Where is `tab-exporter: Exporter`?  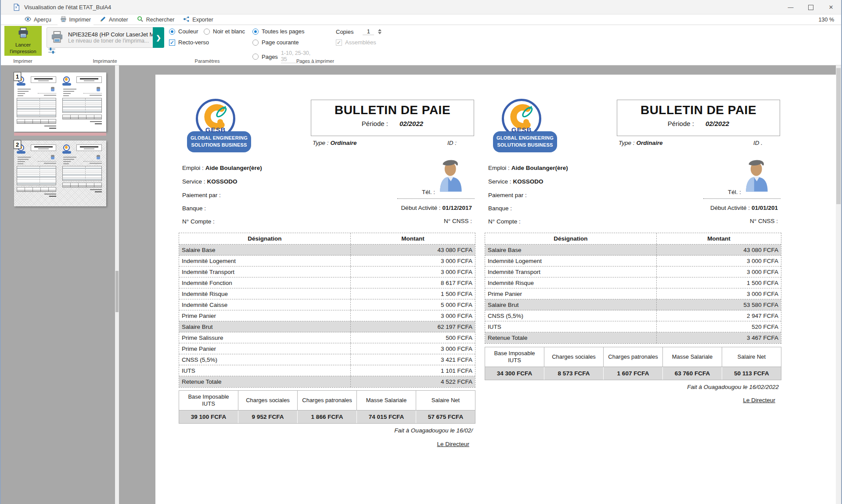
tab-exporter: Exporter is located at coordinates (198, 19).